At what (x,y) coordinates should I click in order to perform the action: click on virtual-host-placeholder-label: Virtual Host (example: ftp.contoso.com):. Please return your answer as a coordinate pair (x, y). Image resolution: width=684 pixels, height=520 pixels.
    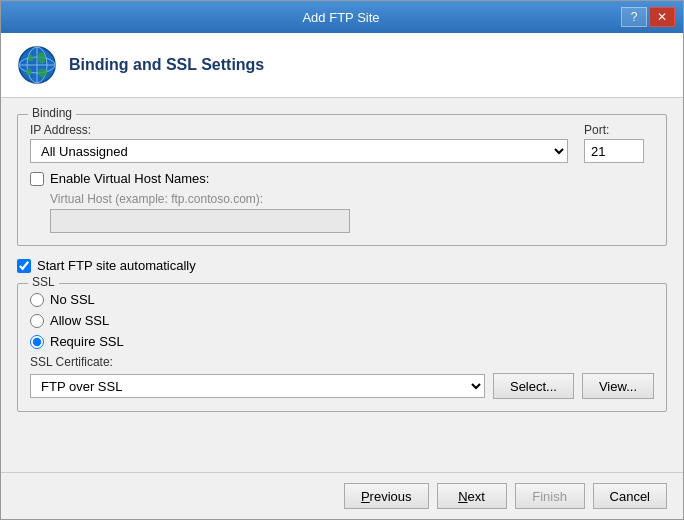
    Looking at the image, I should click on (352, 199).